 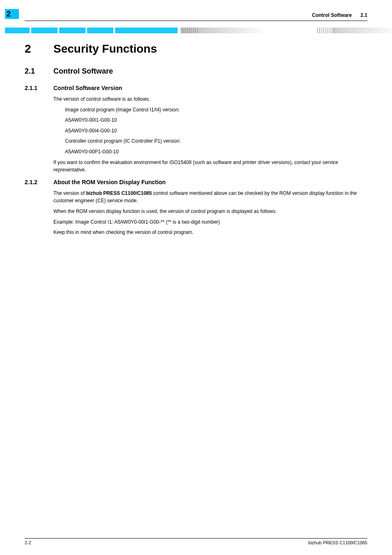 I want to click on header-section-number: 2.1, so click(x=364, y=15).